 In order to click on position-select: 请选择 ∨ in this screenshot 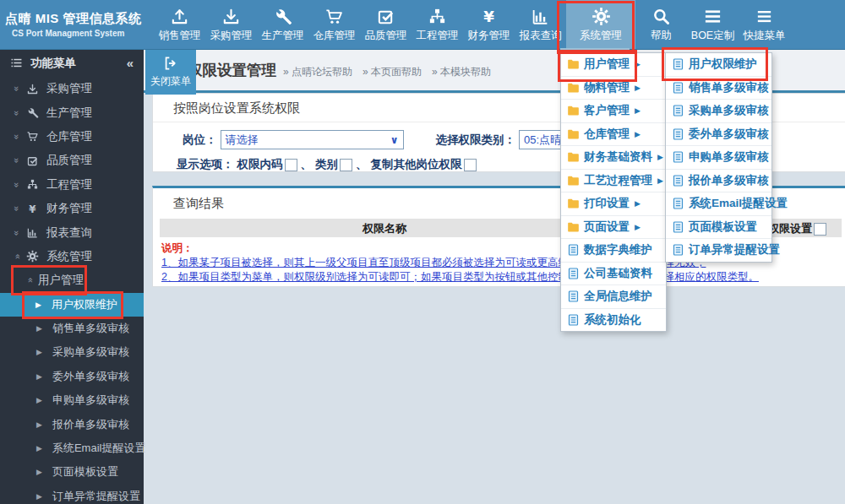, I will do `click(313, 140)`.